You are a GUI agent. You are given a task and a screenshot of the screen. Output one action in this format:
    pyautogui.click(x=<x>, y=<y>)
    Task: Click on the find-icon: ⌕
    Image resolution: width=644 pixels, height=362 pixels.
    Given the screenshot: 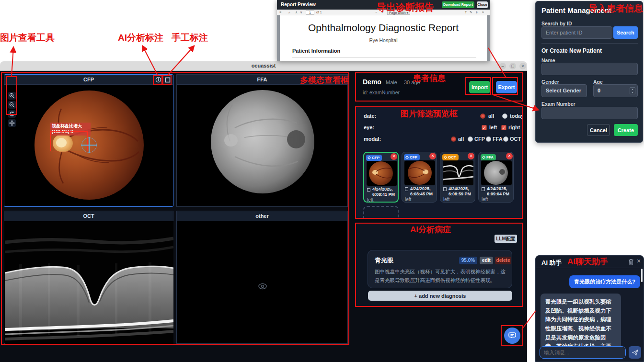 What is the action you would take?
    pyautogui.click(x=289, y=12)
    